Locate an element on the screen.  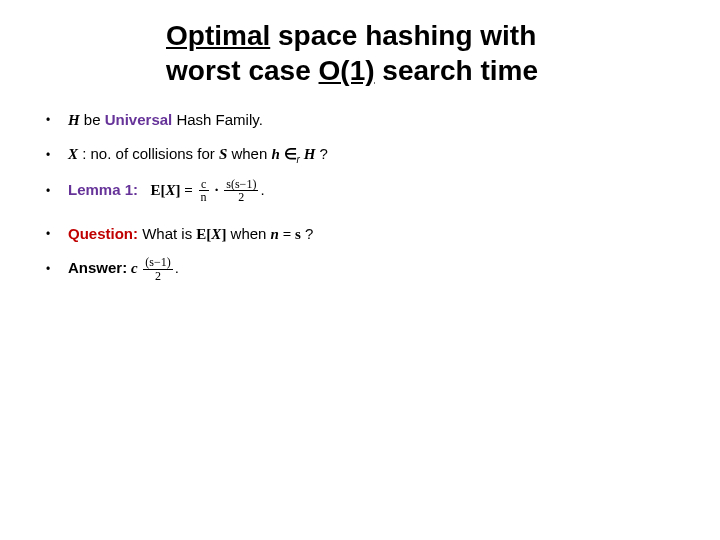
sym-X: X is located at coordinates (73, 154).